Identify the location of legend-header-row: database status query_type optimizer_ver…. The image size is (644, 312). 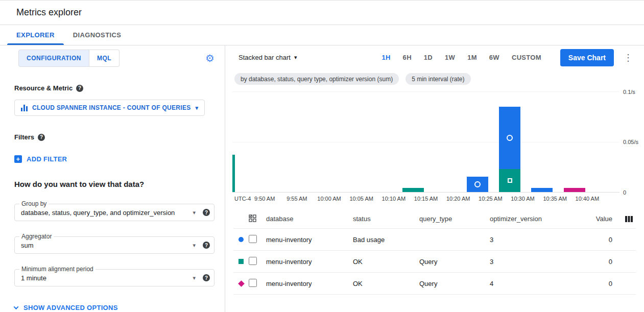
(435, 219).